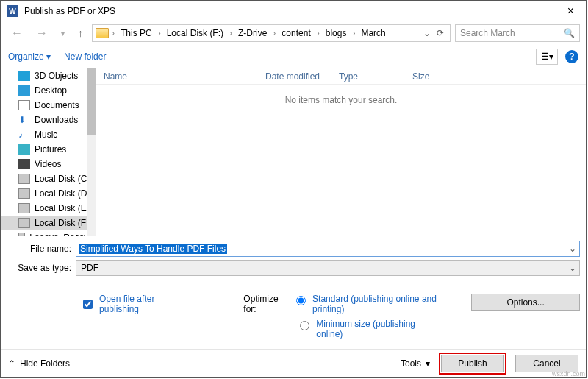 The width and height of the screenshot is (588, 379). What do you see at coordinates (17, 33) in the screenshot?
I see `back-icon: ←` at bounding box center [17, 33].